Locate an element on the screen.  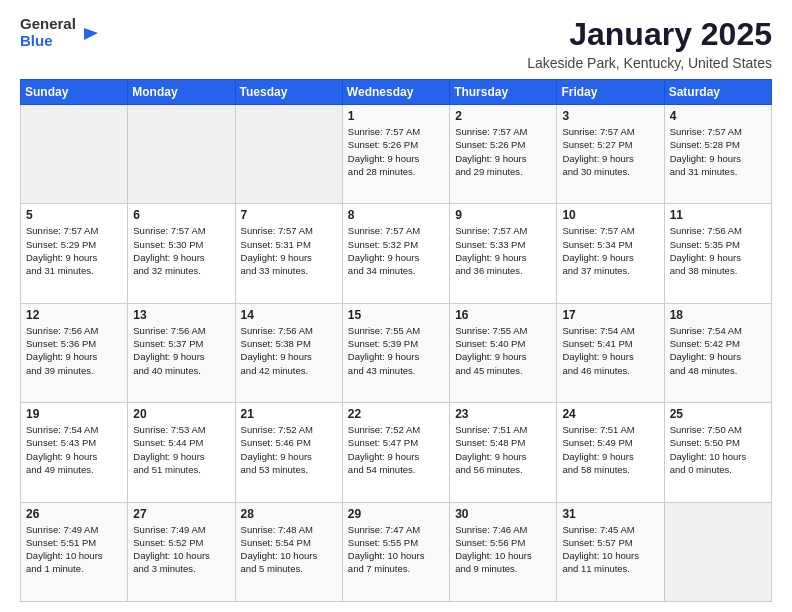
day-number: 18 is located at coordinates (718, 315).